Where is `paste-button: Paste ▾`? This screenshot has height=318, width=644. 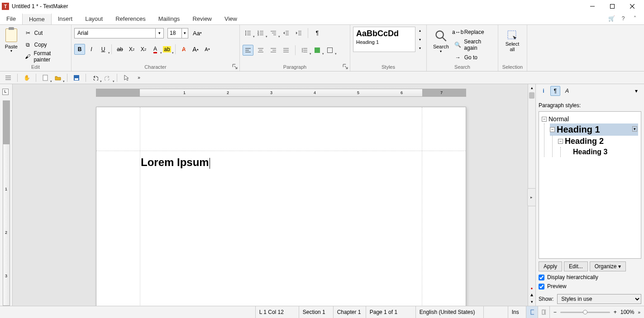
paste-button: Paste ▾ is located at coordinates (11, 45).